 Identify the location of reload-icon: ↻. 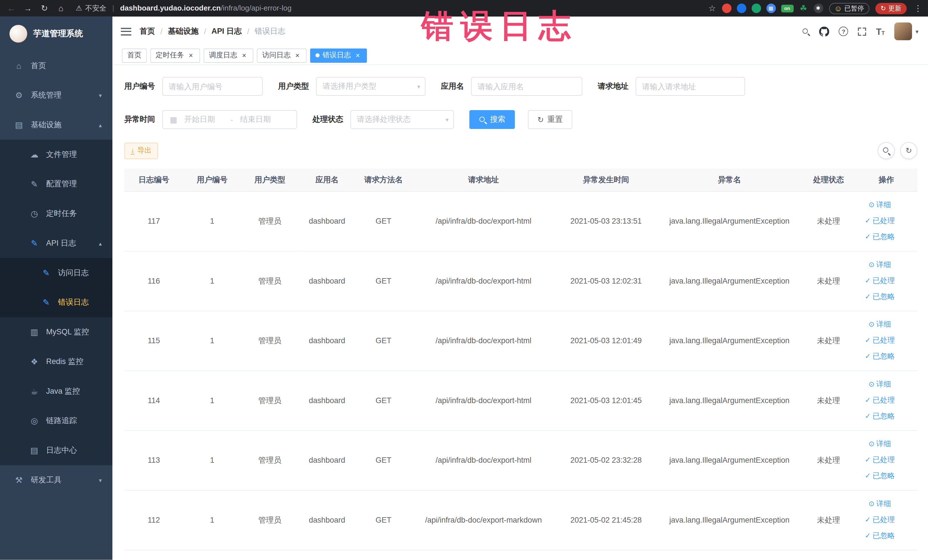
(44, 8).